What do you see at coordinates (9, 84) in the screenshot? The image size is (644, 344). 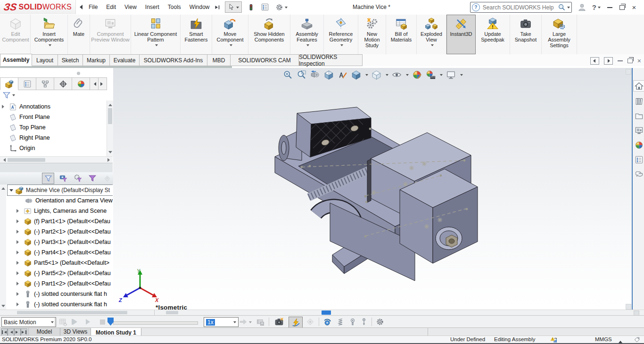 I see `tab-featuremanager` at bounding box center [9, 84].